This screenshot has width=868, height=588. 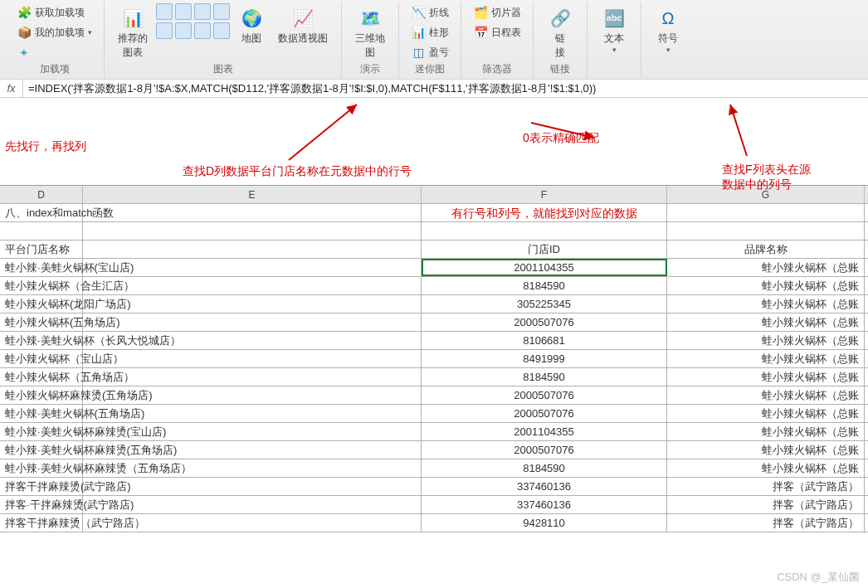 What do you see at coordinates (41, 504) in the screenshot?
I see `cell: 拌客·干拌麻辣烫(武宁路店)` at bounding box center [41, 504].